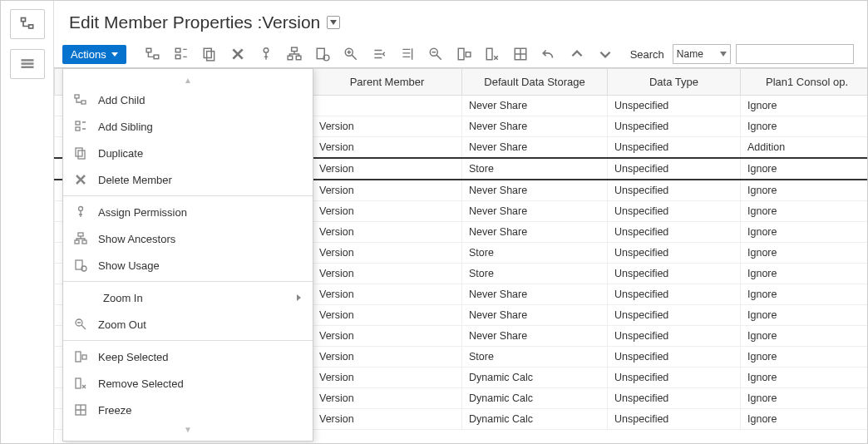 This screenshot has width=868, height=444. What do you see at coordinates (436, 54) in the screenshot?
I see `zoom-out-icon` at bounding box center [436, 54].